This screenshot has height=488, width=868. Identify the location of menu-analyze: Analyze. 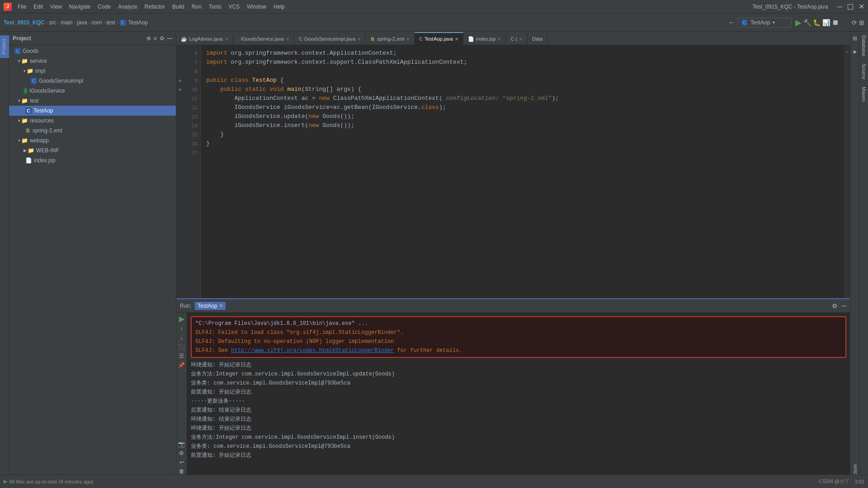
(127, 7).